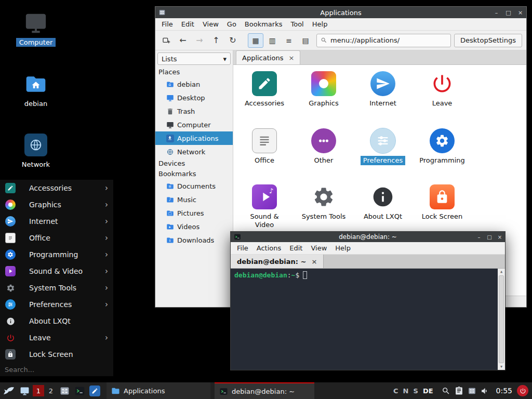 The height and width of the screenshot is (399, 532). I want to click on clock: 0:55, so click(504, 391).